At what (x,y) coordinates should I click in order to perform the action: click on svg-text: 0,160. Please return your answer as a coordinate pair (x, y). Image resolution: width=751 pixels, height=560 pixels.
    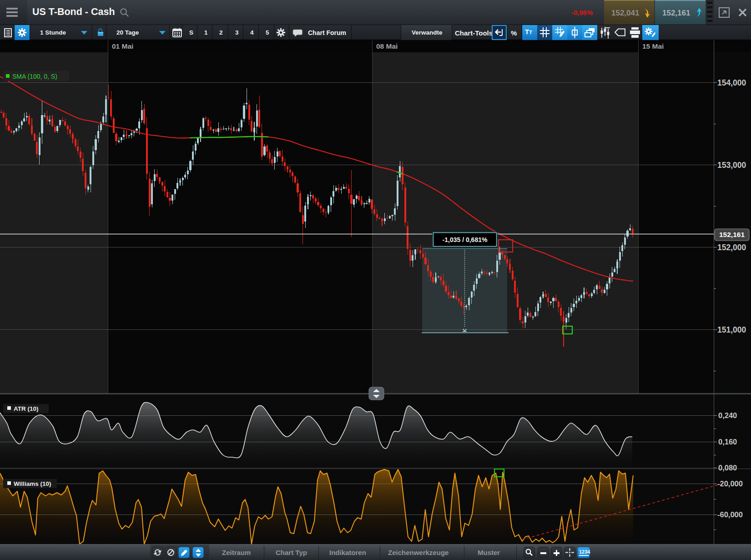
    Looking at the image, I should click on (728, 442).